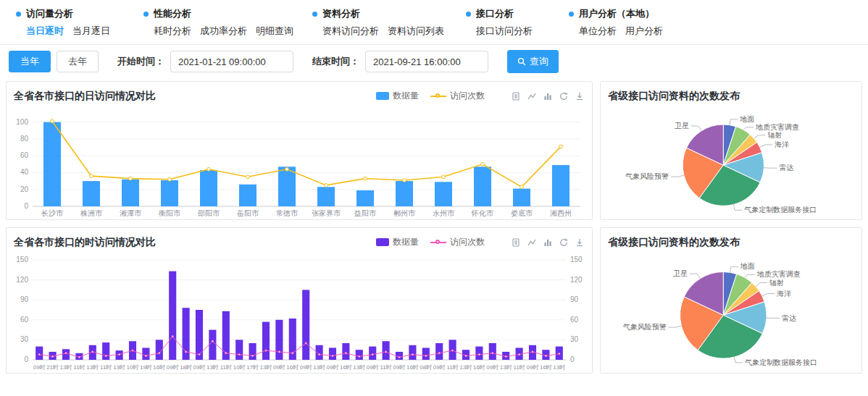 The height and width of the screenshot is (396, 868). Describe the element at coordinates (378, 22) in the screenshot. I see `nav-group-data: 资料分析 资料访问分析 资料访问列表` at that location.